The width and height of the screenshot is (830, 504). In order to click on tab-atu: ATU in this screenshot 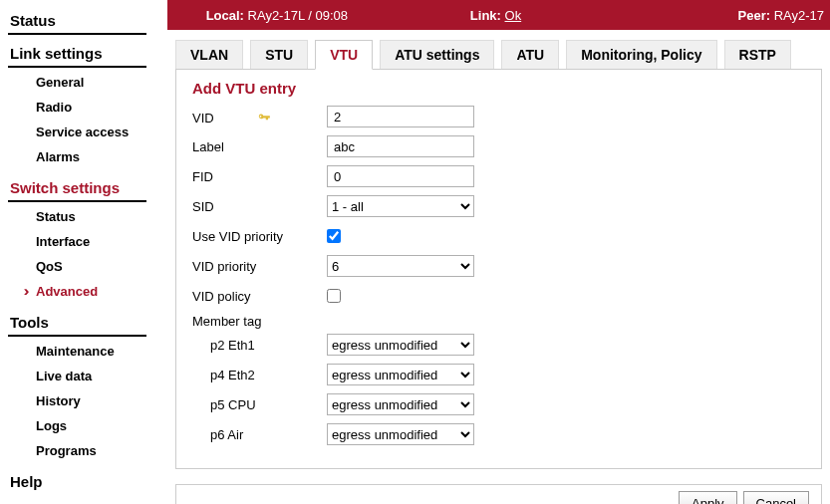, I will do `click(530, 55)`.